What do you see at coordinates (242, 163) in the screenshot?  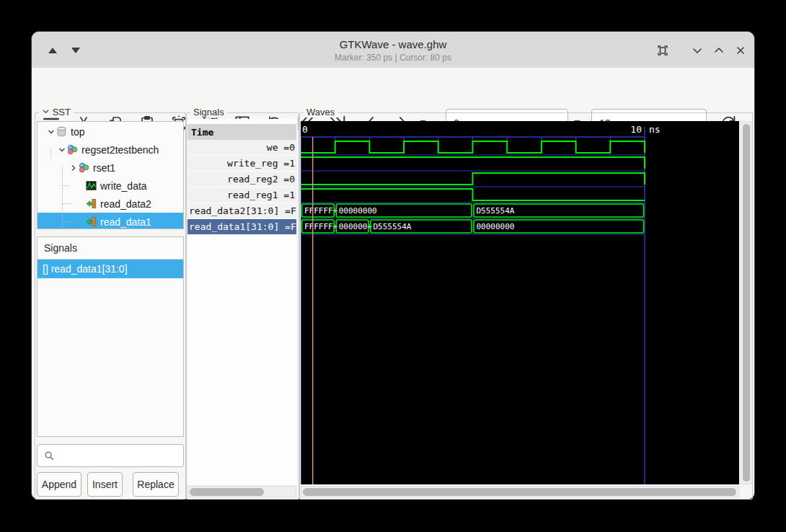 I see `signal-name-row: write_reg =1` at bounding box center [242, 163].